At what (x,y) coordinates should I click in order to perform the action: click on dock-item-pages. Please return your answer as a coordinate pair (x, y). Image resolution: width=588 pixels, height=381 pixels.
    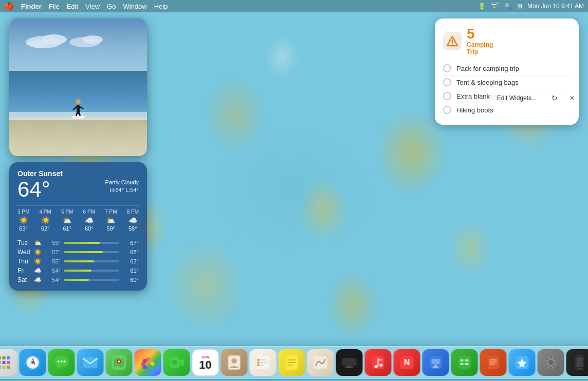
    Looking at the image, I should click on (493, 363).